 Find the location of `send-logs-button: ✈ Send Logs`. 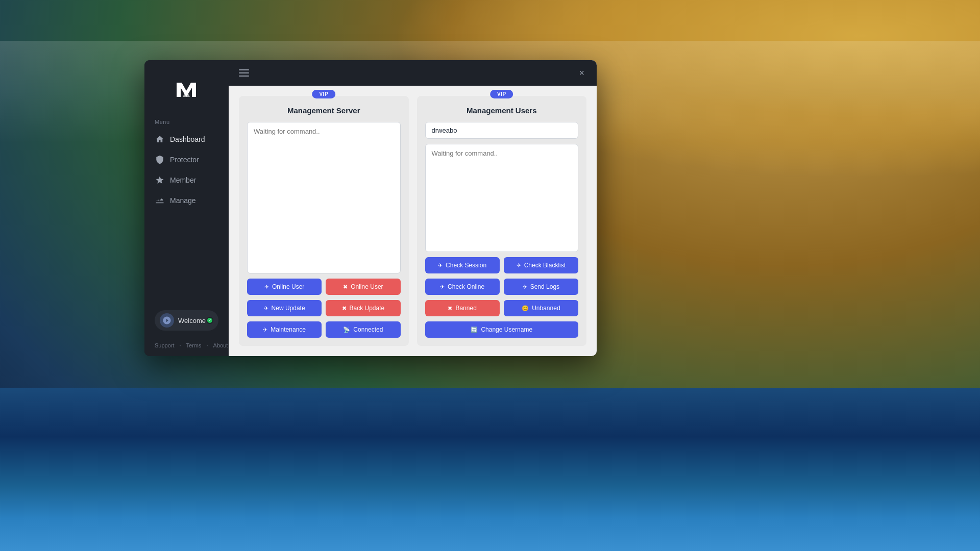

send-logs-button: ✈ Send Logs is located at coordinates (541, 287).